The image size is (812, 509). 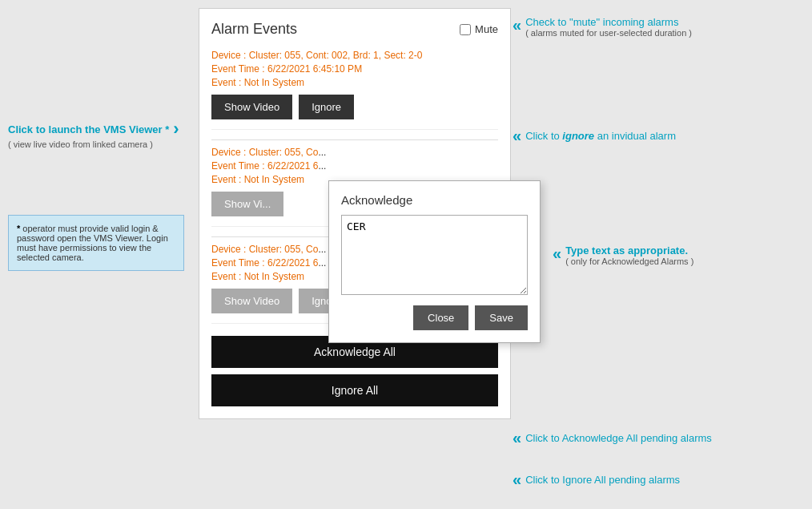 I want to click on ack-all-arrow-icon: «, so click(x=517, y=438).